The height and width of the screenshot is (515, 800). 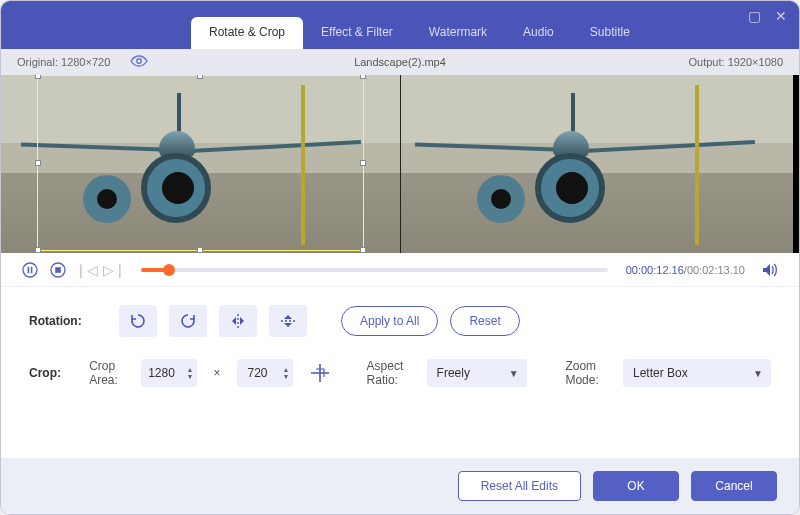 I want to click on zoom-mode-label: Zoom Mode:, so click(x=586, y=373).